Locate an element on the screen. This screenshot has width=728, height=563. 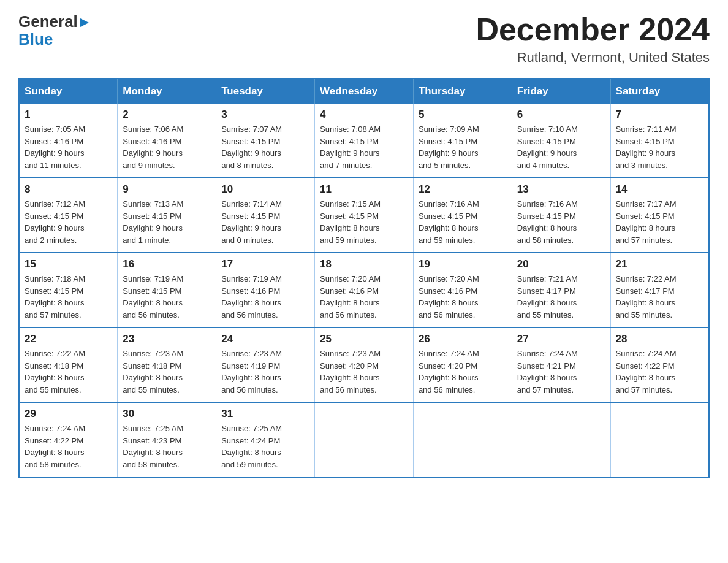
day-number: 6 is located at coordinates (561, 115).